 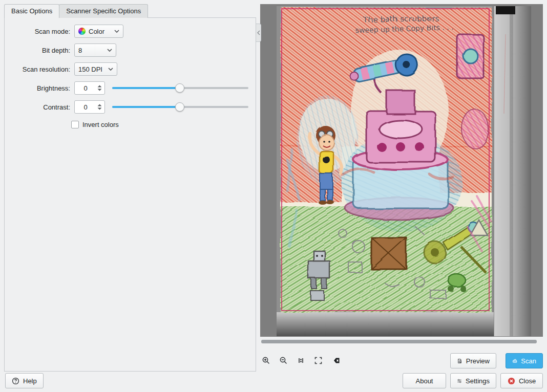 I want to click on invert-colors-label: Invert colors, so click(x=100, y=125).